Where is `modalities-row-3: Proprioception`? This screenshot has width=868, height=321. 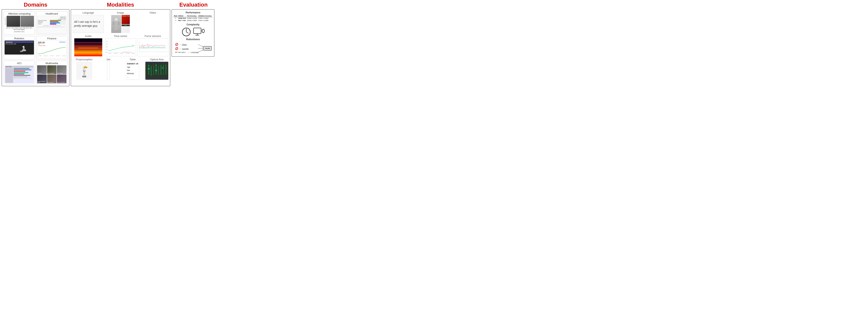
modalities-row-3: Proprioception is located at coordinates (121, 69).